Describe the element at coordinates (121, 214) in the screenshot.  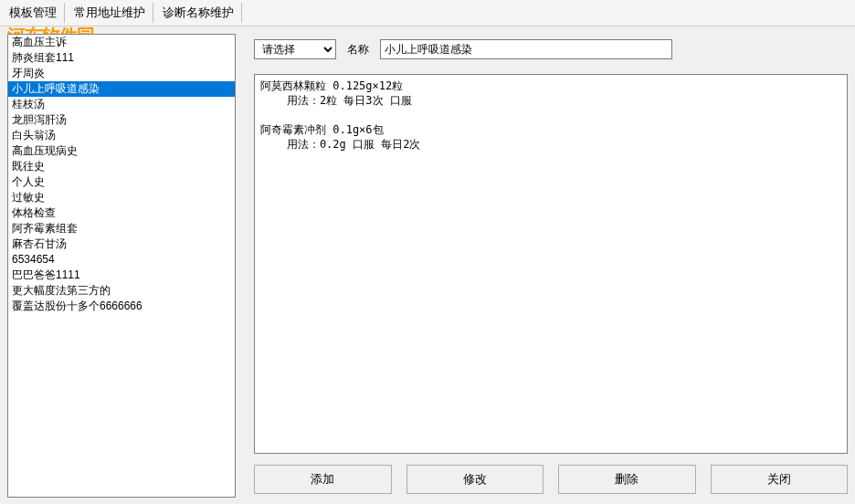
I see `list-item: 体格检查` at that location.